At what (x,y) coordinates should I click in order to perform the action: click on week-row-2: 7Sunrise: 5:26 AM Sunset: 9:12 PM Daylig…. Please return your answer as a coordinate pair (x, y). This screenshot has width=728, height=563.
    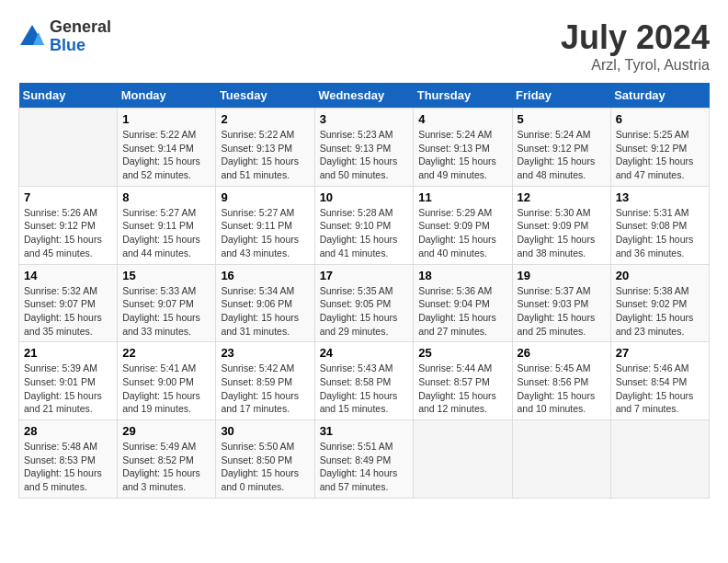
    Looking at the image, I should click on (364, 224).